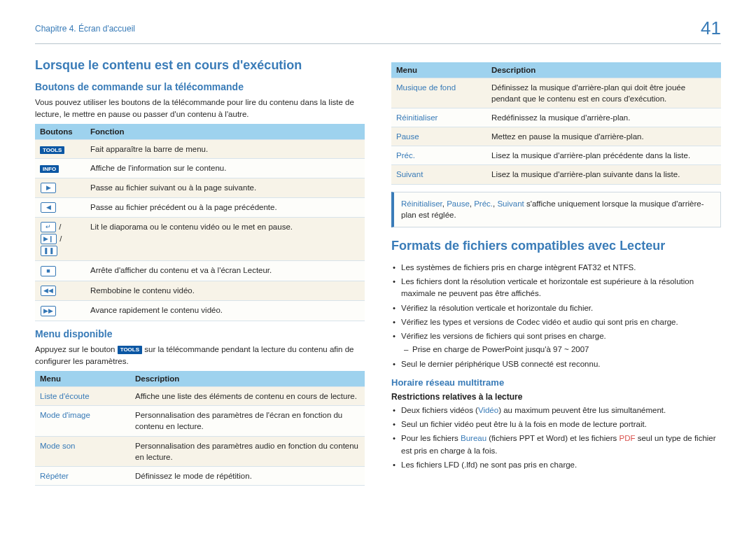  What do you see at coordinates (225, 271) in the screenshot?
I see `fn-text: Arrête d'afficher du contenu et va à l'é…` at bounding box center [225, 271].